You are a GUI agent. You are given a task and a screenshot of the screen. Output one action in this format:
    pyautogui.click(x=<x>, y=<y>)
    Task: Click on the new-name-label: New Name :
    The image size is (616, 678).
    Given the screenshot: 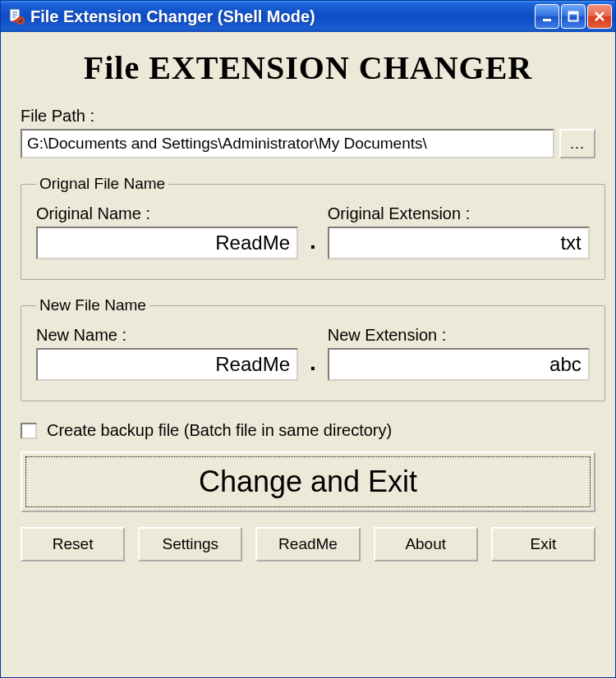 What is the action you would take?
    pyautogui.click(x=168, y=335)
    